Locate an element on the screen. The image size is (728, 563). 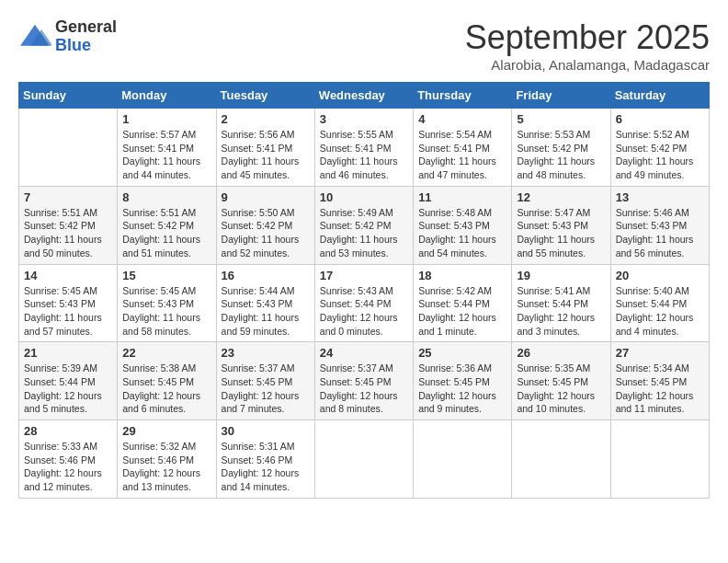
day-info: Sunrise: 5:31 AM Sunset: 5:46 PM Dayligh… is located at coordinates (266, 467).